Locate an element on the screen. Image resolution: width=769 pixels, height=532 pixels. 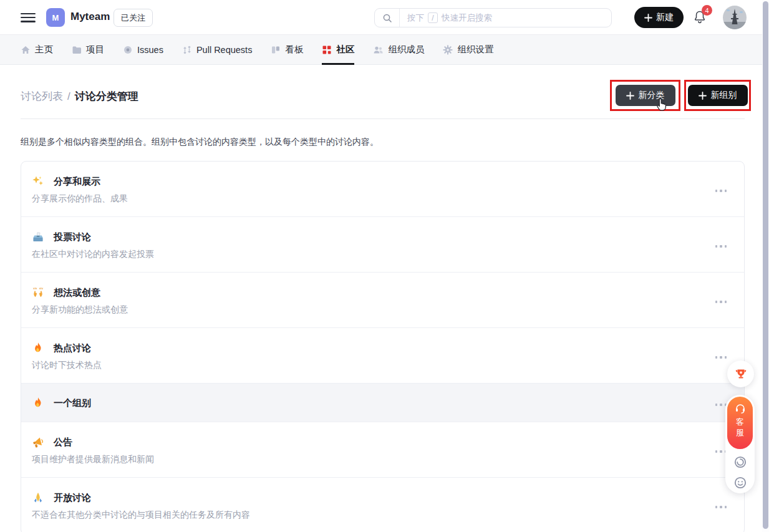
notifications-button: 4 is located at coordinates (702, 18).